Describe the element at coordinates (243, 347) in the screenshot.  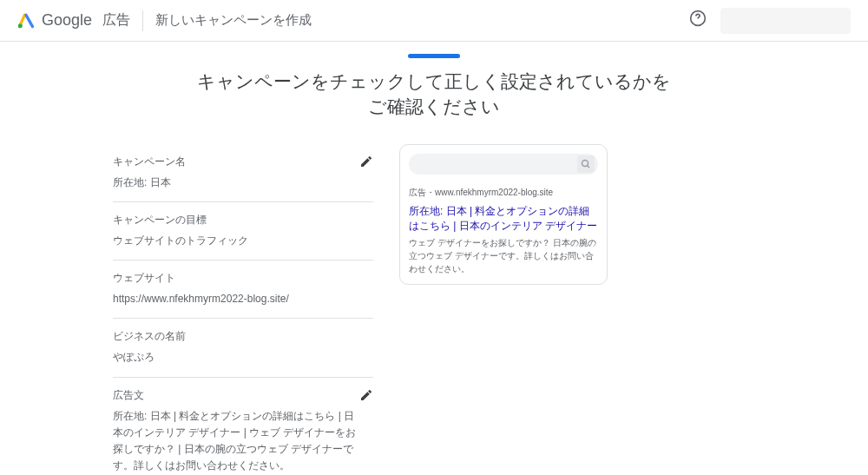
I see `section-business-name: ビジネスの名前 やぽぷろ` at that location.